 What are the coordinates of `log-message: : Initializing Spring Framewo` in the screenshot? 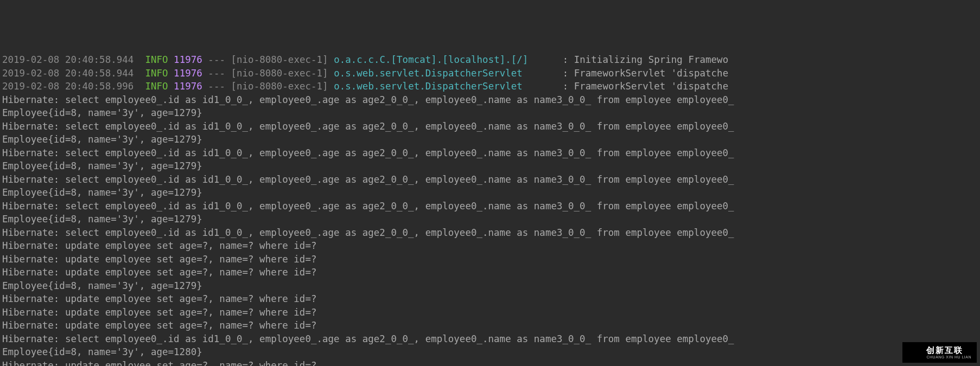 It's located at (646, 60).